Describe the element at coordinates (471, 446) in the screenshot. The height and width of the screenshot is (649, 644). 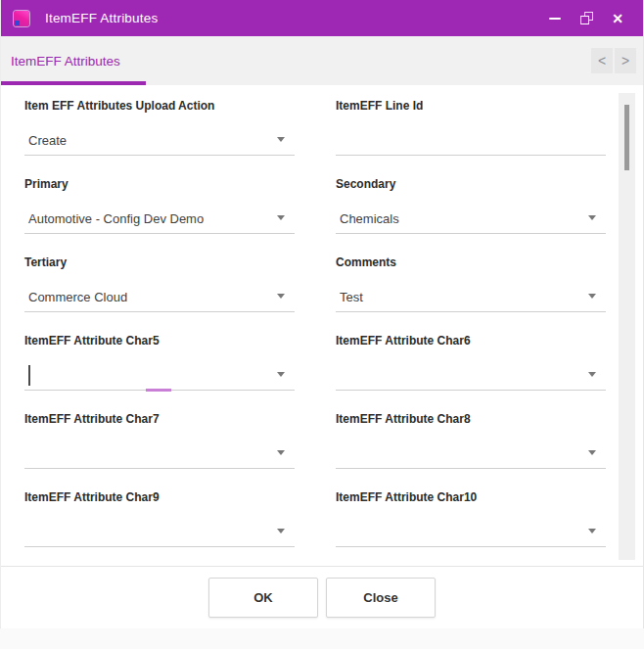
I see `form-field: ItemEFF Attribute Char8` at that location.